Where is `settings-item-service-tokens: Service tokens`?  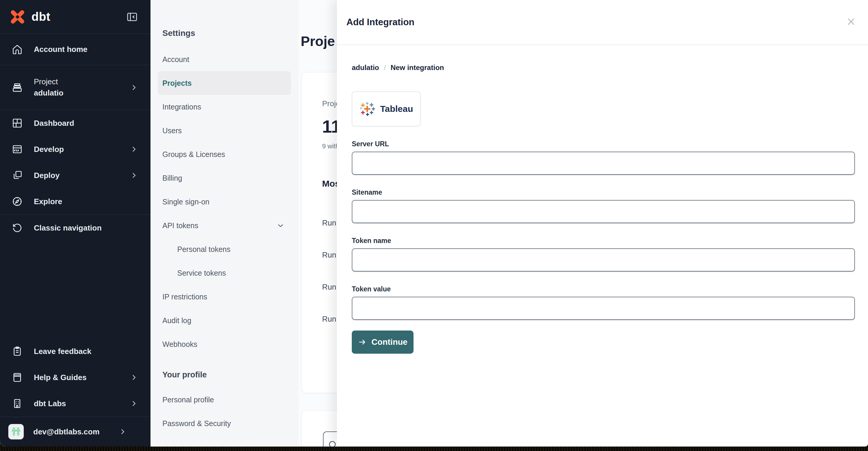 settings-item-service-tokens: Service tokens is located at coordinates (224, 273).